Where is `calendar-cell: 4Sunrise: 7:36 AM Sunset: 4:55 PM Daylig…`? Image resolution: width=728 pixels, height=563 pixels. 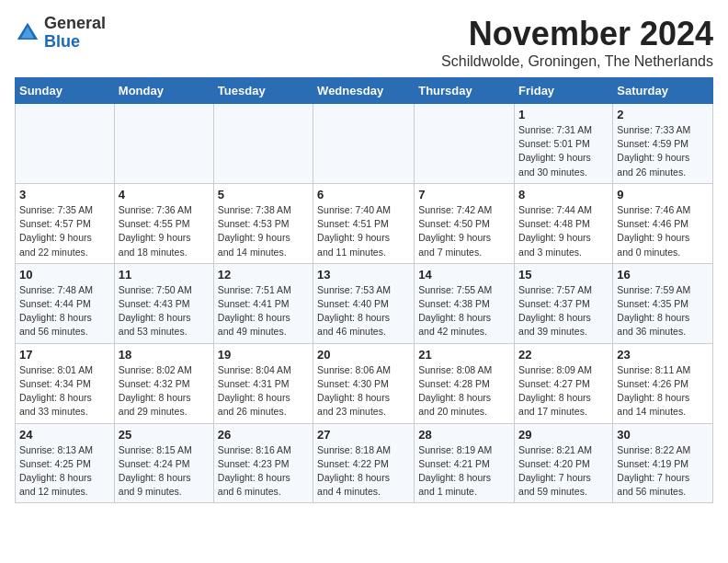
calendar-cell: 4Sunrise: 7:36 AM Sunset: 4:55 PM Daylig… is located at coordinates (164, 223).